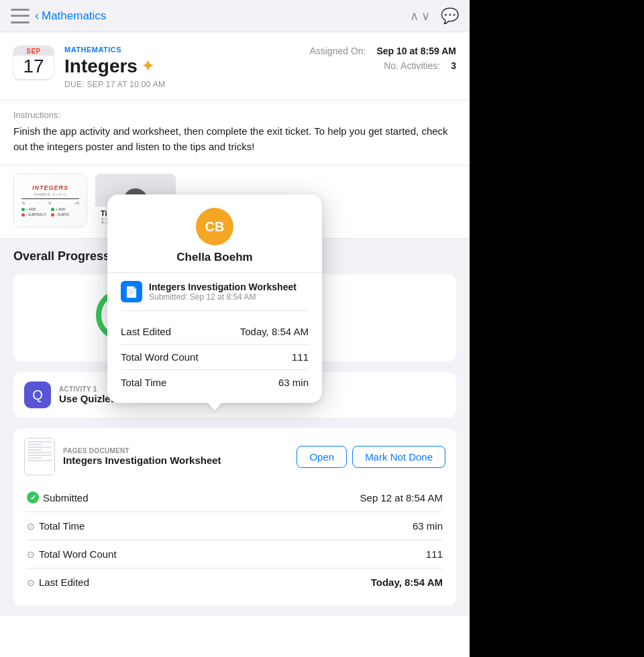  Describe the element at coordinates (215, 257) in the screenshot. I see `student-name: Chella Boehm` at that location.